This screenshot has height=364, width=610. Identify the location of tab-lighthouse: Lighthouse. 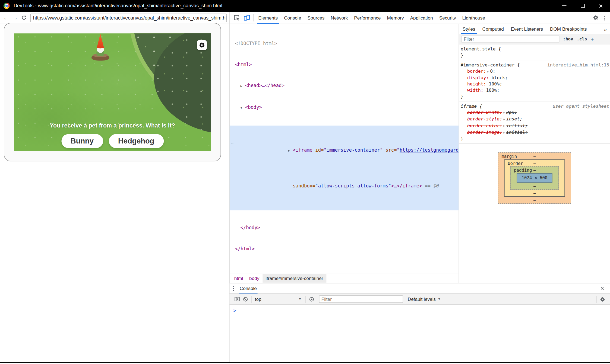
(473, 18).